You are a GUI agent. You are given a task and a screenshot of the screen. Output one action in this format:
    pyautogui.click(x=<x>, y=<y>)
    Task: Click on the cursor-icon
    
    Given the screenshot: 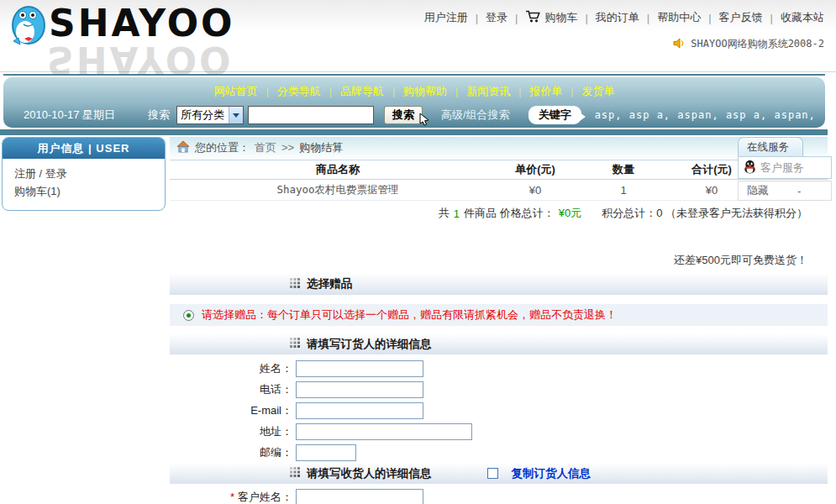 What is the action you would take?
    pyautogui.click(x=425, y=121)
    